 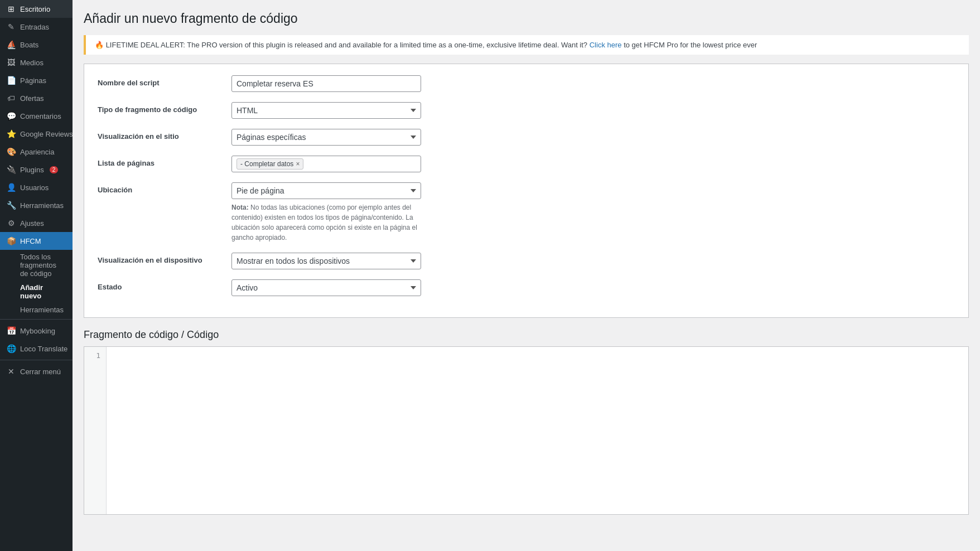 What do you see at coordinates (41, 116) in the screenshot?
I see `sidebar-label-comentarios: Comentarios` at bounding box center [41, 116].